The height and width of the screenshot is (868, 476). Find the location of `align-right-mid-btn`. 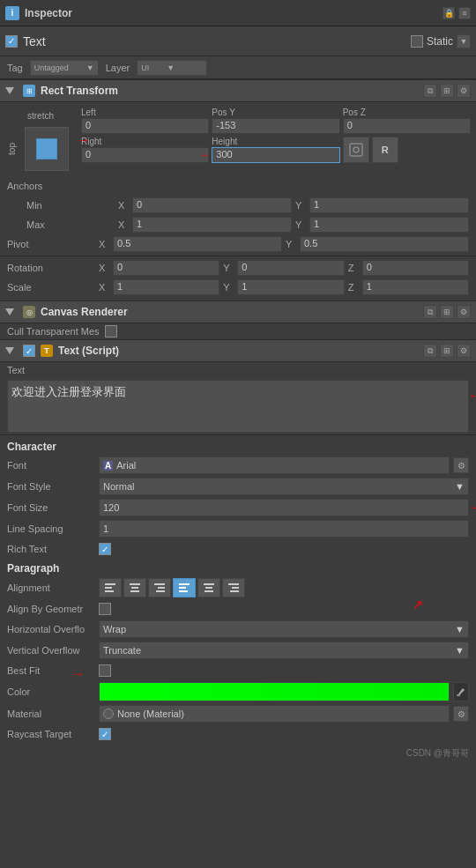

align-right-mid-btn is located at coordinates (234, 588).